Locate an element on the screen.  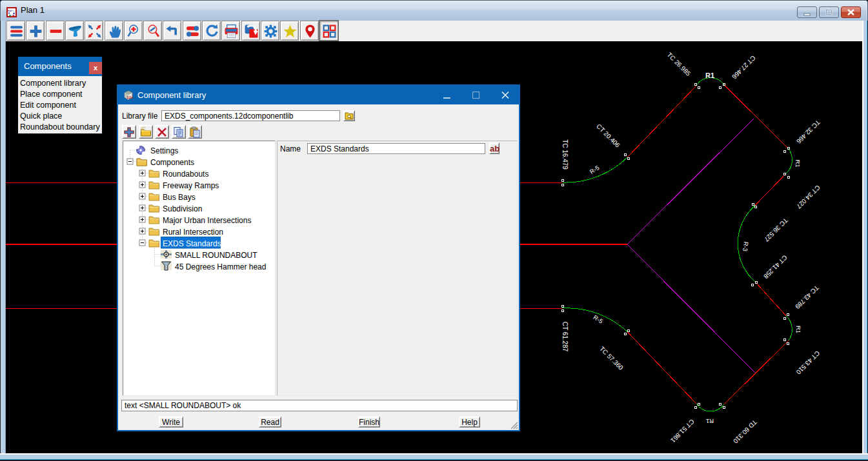
svg-text: R-5 is located at coordinates (595, 170).